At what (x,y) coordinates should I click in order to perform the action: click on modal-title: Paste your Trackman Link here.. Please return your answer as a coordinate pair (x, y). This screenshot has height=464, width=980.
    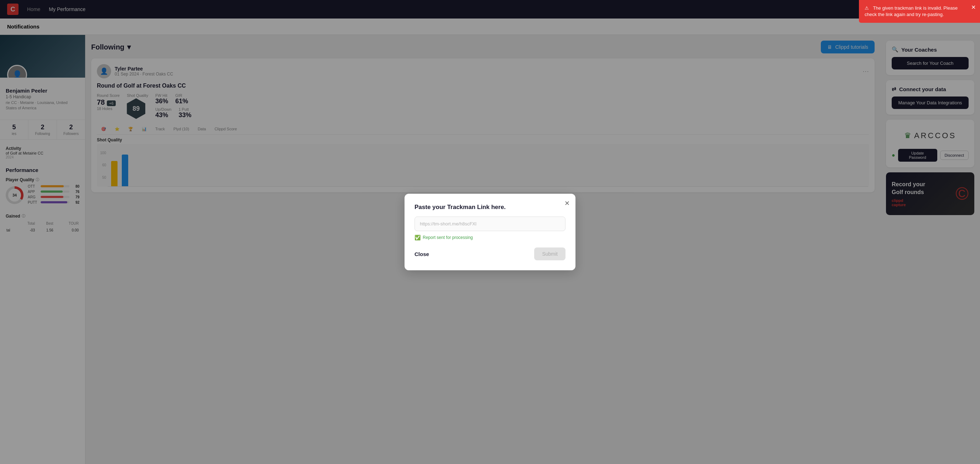
    Looking at the image, I should click on (490, 207).